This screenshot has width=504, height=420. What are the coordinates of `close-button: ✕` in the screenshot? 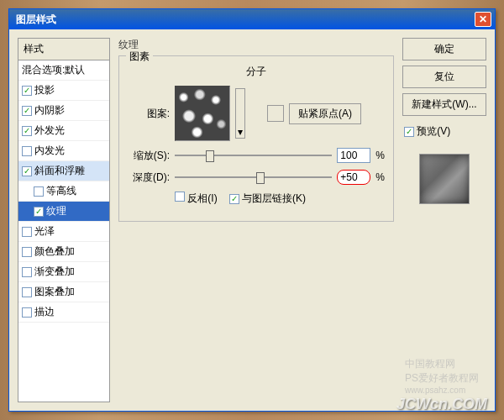 It's located at (483, 19).